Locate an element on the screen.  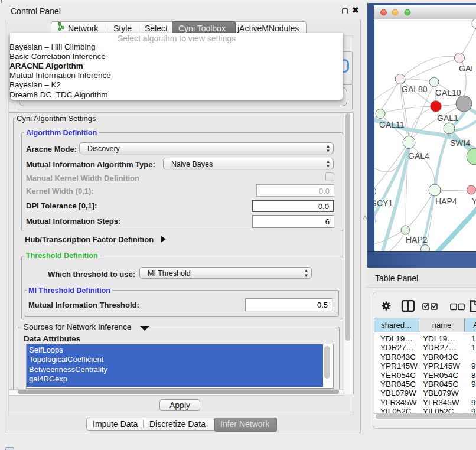
svg-text: SWI4 is located at coordinates (460, 143).